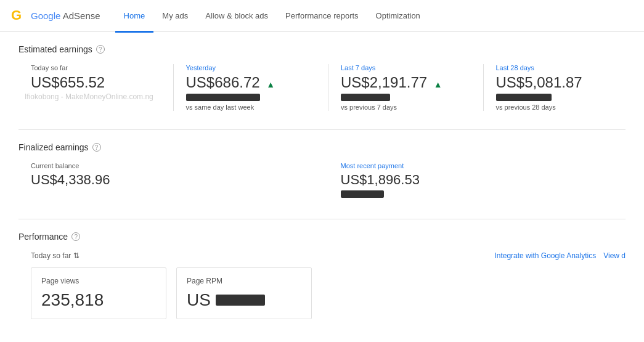  Describe the element at coordinates (524, 97) in the screenshot. I see `redacted-28days` at that location.